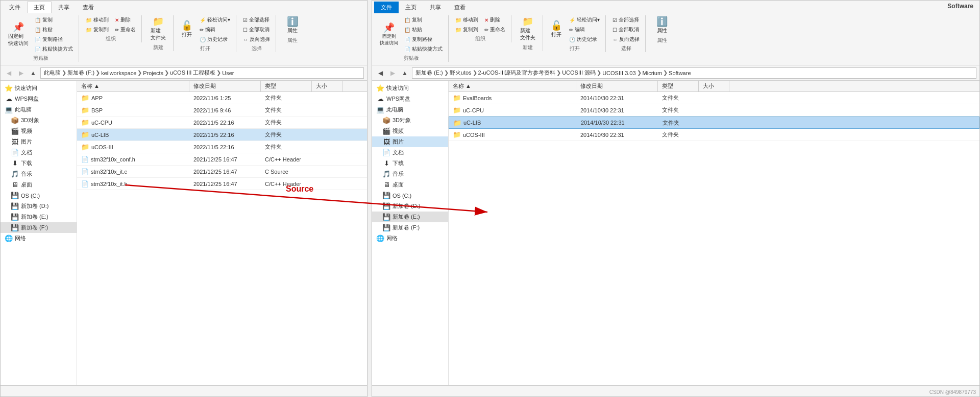 The width and height of the screenshot is (980, 397). What do you see at coordinates (410, 152) in the screenshot?
I see `right-sidebar-docs: 📄 文档` at bounding box center [410, 152].